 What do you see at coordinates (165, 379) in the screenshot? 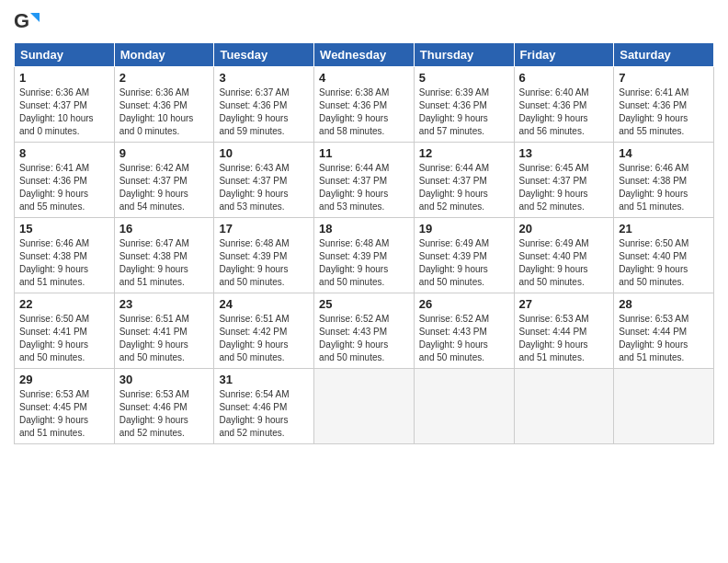
I see `day-number: 30` at bounding box center [165, 379].